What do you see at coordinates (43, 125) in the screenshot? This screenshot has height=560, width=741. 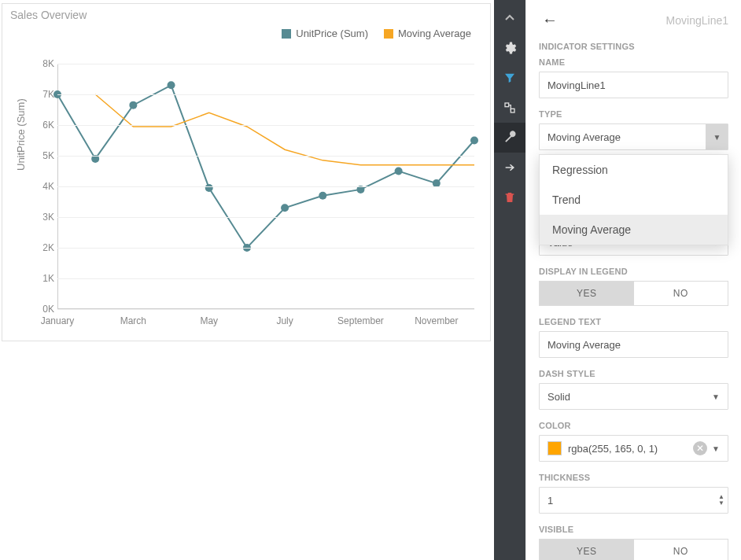 I see `y-tick: 6K` at bounding box center [43, 125].